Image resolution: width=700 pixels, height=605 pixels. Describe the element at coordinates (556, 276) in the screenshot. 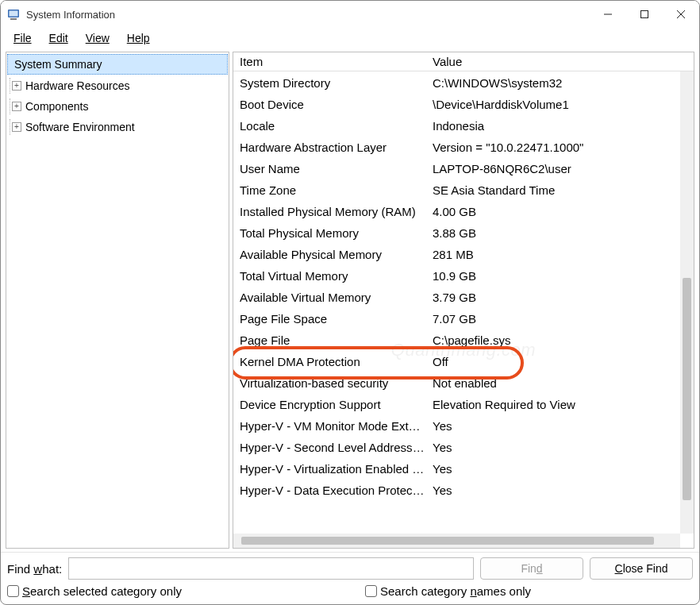

I see `cell-value: 10.9 GB` at that location.